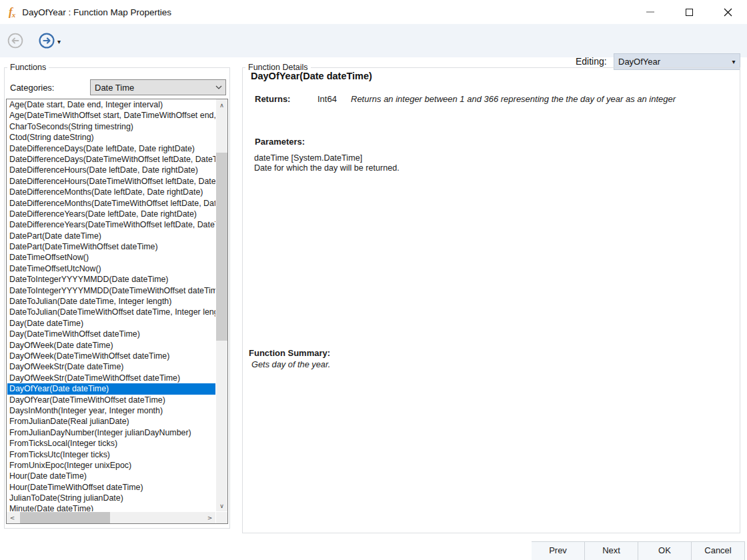 This screenshot has height=560, width=747. What do you see at coordinates (612, 551) in the screenshot?
I see `next-button: Next` at bounding box center [612, 551].